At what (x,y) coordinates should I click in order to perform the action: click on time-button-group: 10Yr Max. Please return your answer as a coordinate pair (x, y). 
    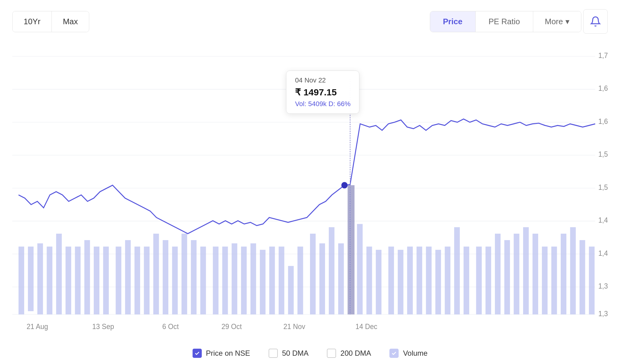
    Looking at the image, I should click on (51, 21).